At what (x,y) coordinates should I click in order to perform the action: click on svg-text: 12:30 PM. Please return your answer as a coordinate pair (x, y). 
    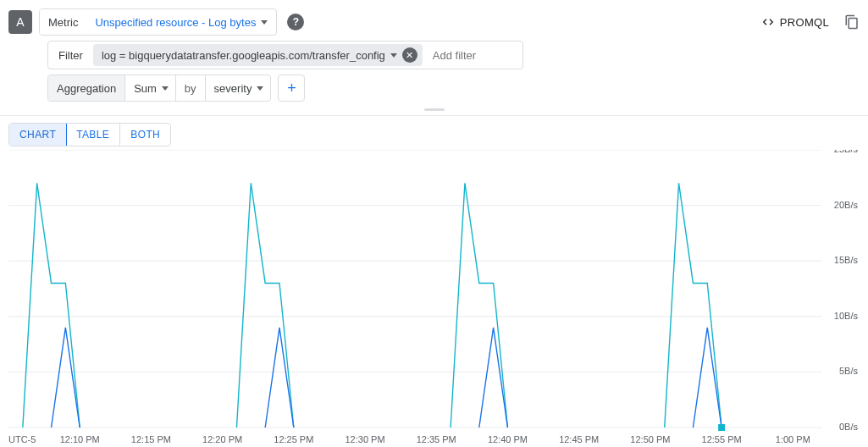
    Looking at the image, I should click on (366, 439).